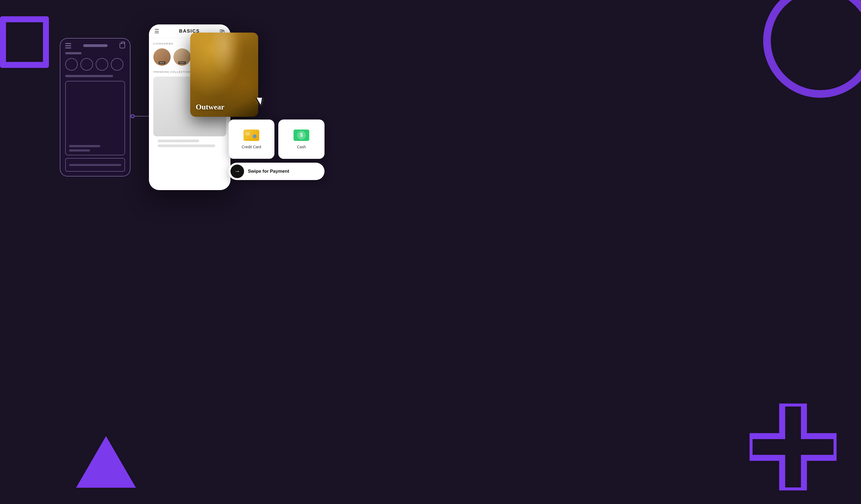 The width and height of the screenshot is (861, 504). I want to click on category-tops-image: TOPS, so click(182, 57).